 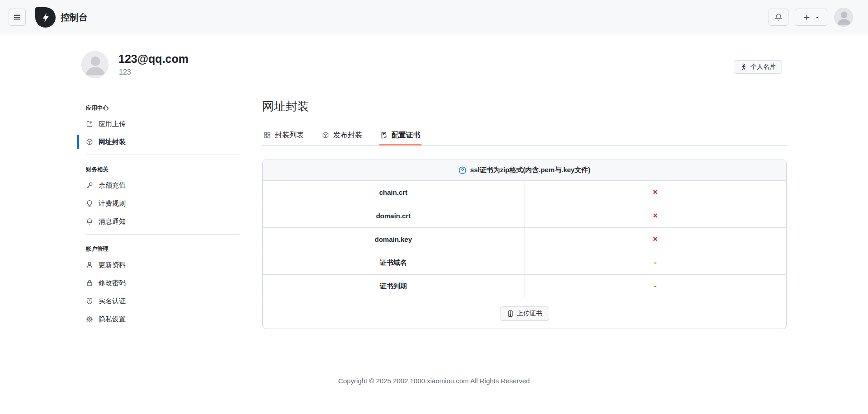 What do you see at coordinates (434, 381) in the screenshot?
I see `copyright: Copyright © 2025 2002.1000.xiaomiou.com …` at bounding box center [434, 381].